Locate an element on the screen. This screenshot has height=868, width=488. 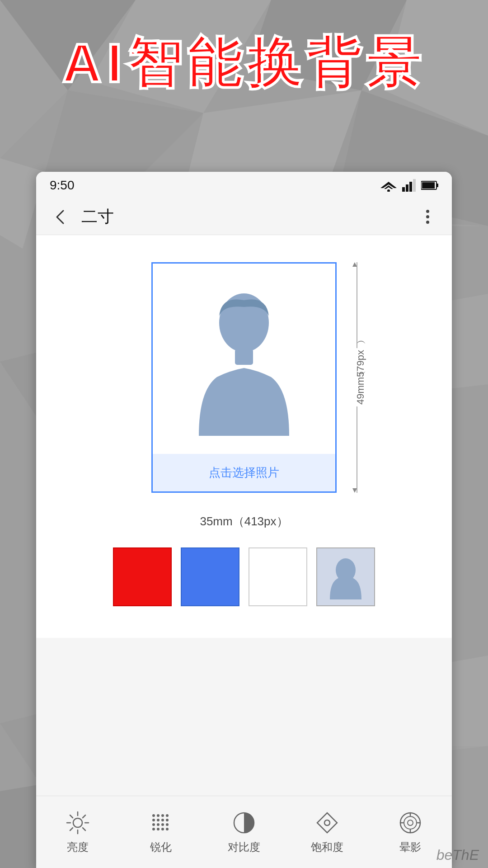
photo-silhouette is located at coordinates (244, 359).